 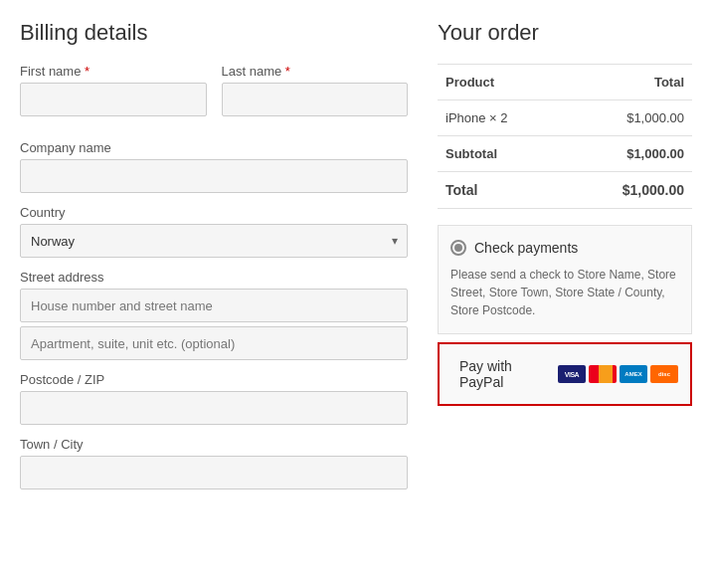 I want to click on first-name-group: First name *, so click(x=113, y=90).